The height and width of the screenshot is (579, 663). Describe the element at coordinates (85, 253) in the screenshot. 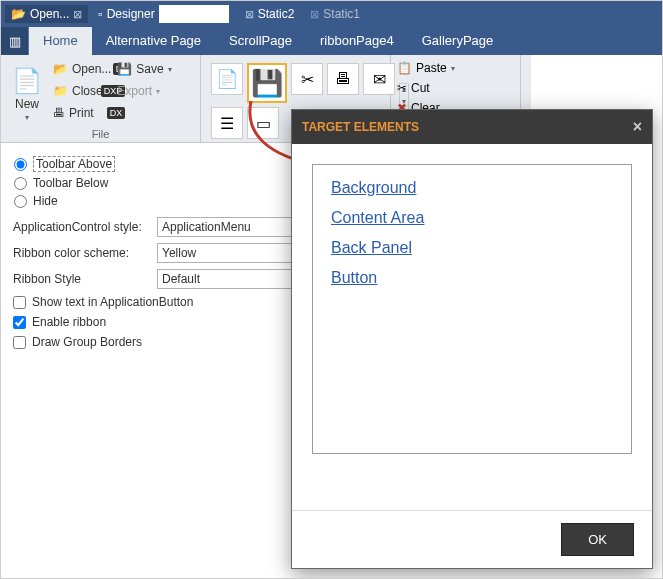

I see `color-scheme-label: Ribbon color scheme:` at that location.